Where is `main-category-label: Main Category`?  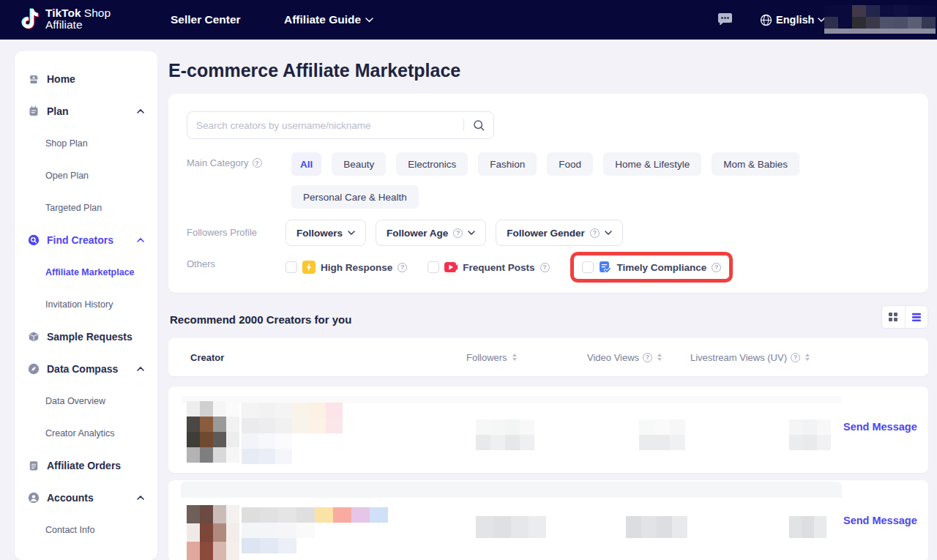
main-category-label: Main Category is located at coordinates (224, 163).